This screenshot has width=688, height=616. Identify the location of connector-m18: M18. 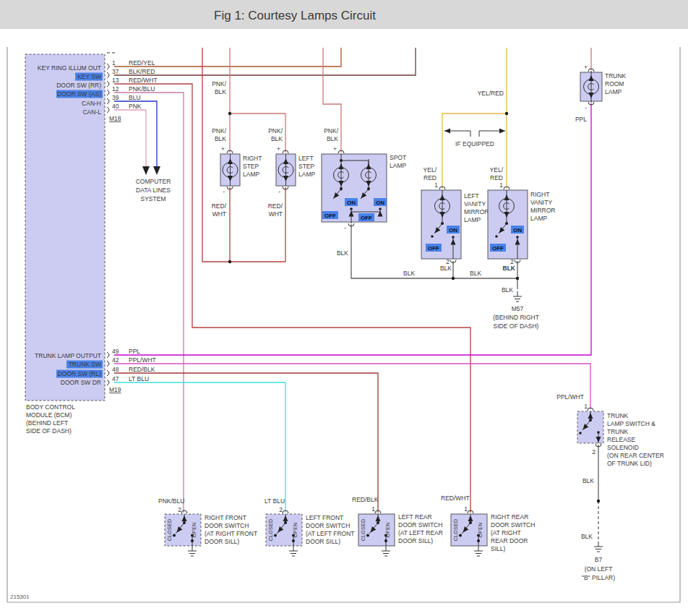
(116, 119).